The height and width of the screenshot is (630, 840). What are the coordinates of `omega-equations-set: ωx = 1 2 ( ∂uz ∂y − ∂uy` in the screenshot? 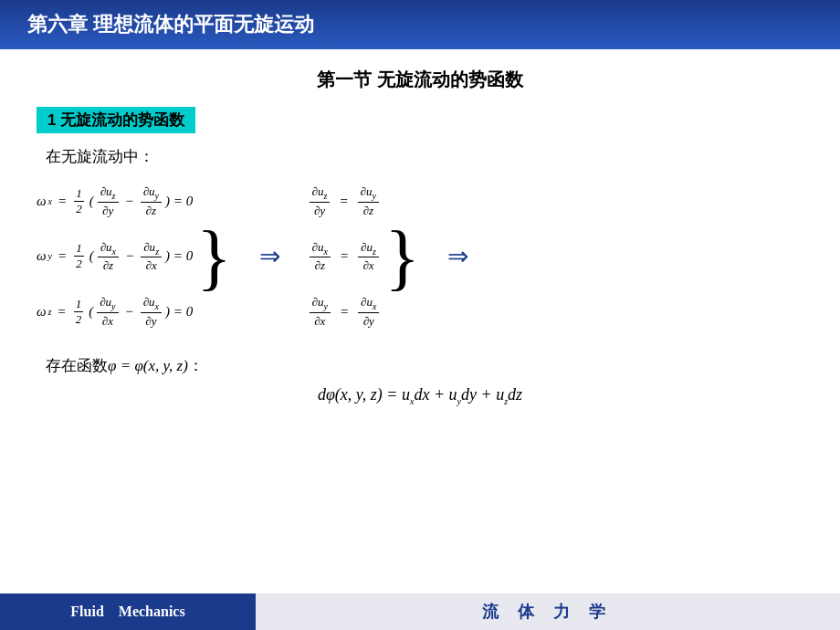 It's located at (115, 257).